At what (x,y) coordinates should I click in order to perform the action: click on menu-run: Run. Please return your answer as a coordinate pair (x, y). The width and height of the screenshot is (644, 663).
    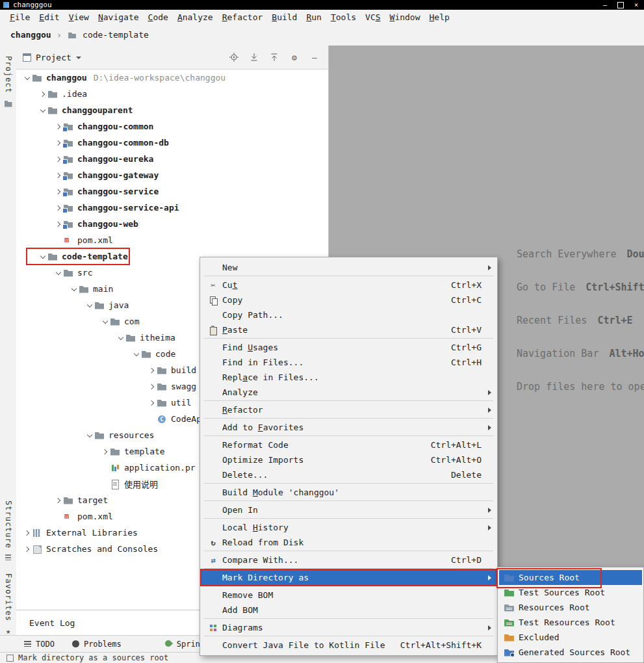
    Looking at the image, I should click on (313, 17).